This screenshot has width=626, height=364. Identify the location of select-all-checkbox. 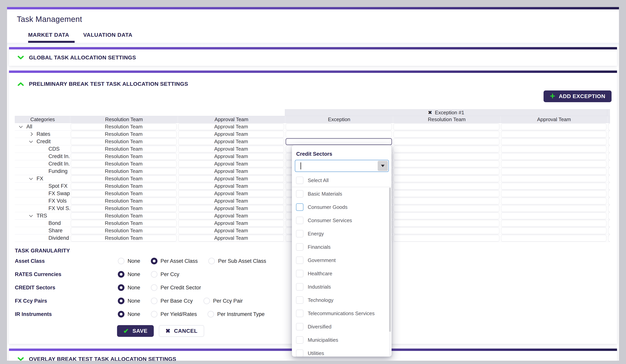
(300, 180).